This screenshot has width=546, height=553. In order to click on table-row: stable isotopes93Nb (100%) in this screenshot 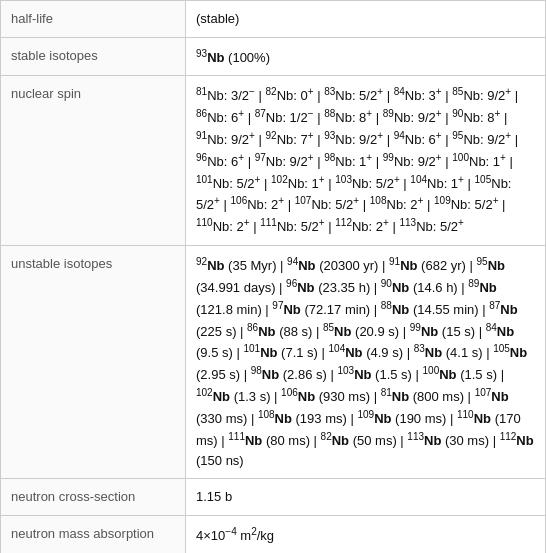, I will do `click(274, 56)`.